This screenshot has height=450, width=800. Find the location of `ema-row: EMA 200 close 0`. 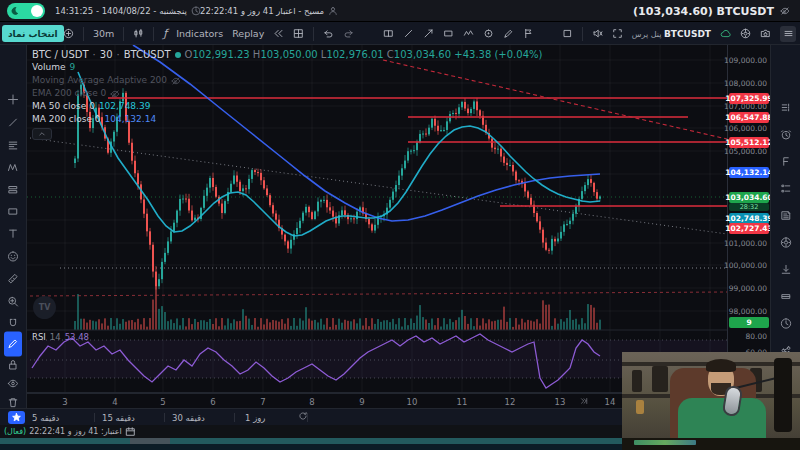

ema-row: EMA 200 close 0 is located at coordinates (287, 94).